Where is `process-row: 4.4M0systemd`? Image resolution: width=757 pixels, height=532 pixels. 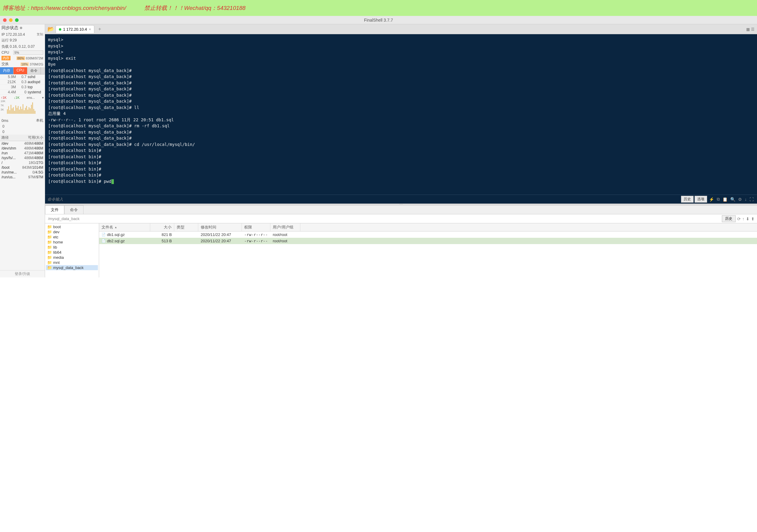 process-row: 4.4M0systemd is located at coordinates (22, 92).